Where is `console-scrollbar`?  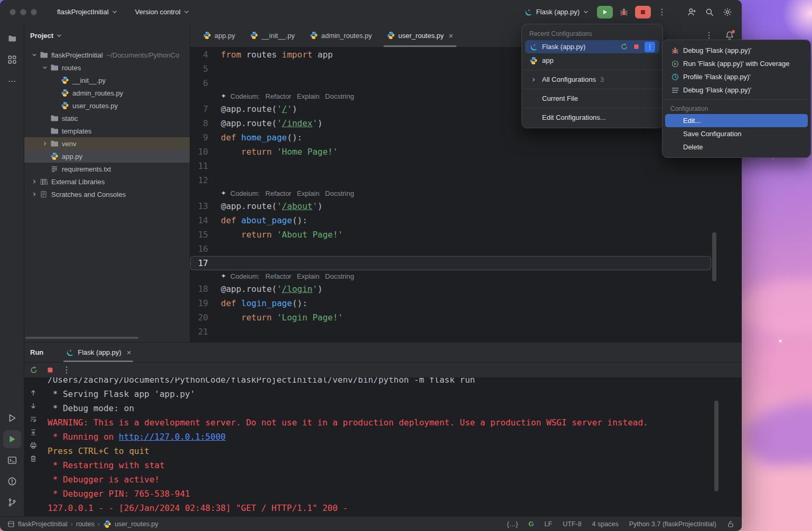 console-scrollbar is located at coordinates (716, 446).